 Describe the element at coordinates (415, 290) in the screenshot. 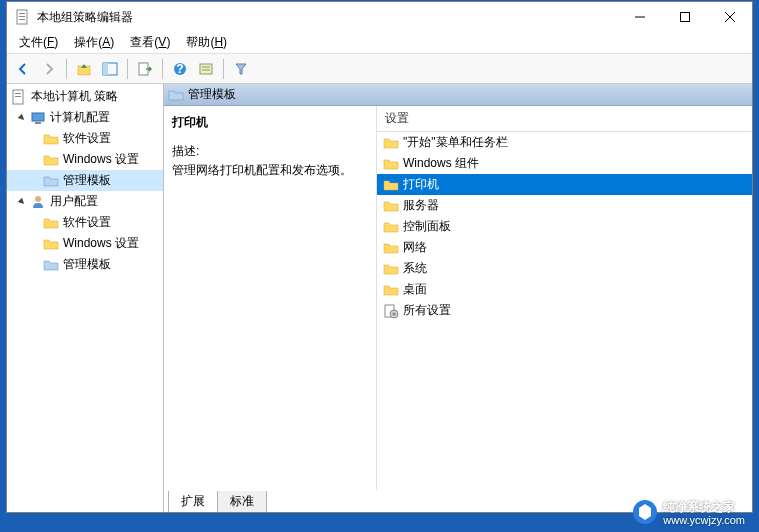

I see `list-item-label: 桌面` at that location.